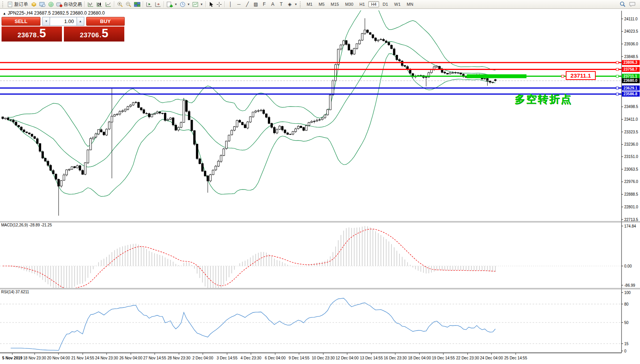 Image resolution: width=640 pixels, height=364 pixels. Describe the element at coordinates (109, 5) in the screenshot. I see `line-chart-icon` at that location.